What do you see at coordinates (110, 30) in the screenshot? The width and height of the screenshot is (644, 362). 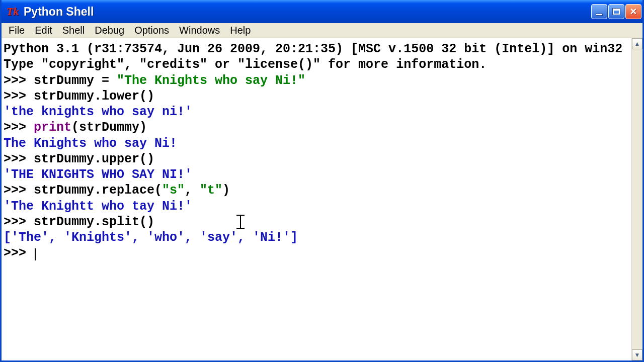 I see `menu-debug: Debug` at bounding box center [110, 30].